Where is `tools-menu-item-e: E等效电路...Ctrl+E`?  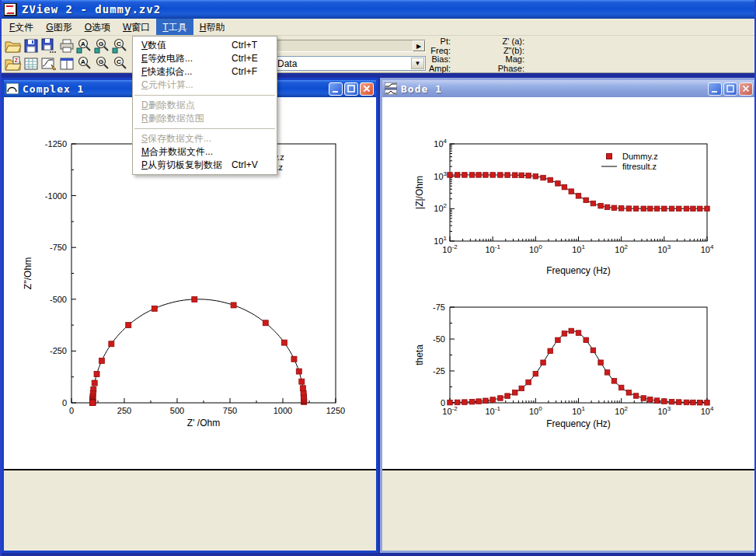 tools-menu-item-e: E等效电路...Ctrl+E is located at coordinates (205, 59).